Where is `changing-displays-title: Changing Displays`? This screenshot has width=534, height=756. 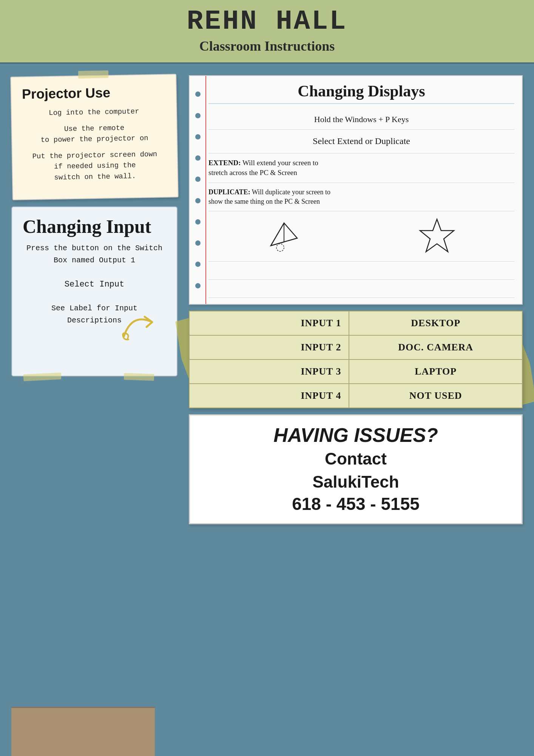 changing-displays-title: Changing Displays is located at coordinates (361, 93).